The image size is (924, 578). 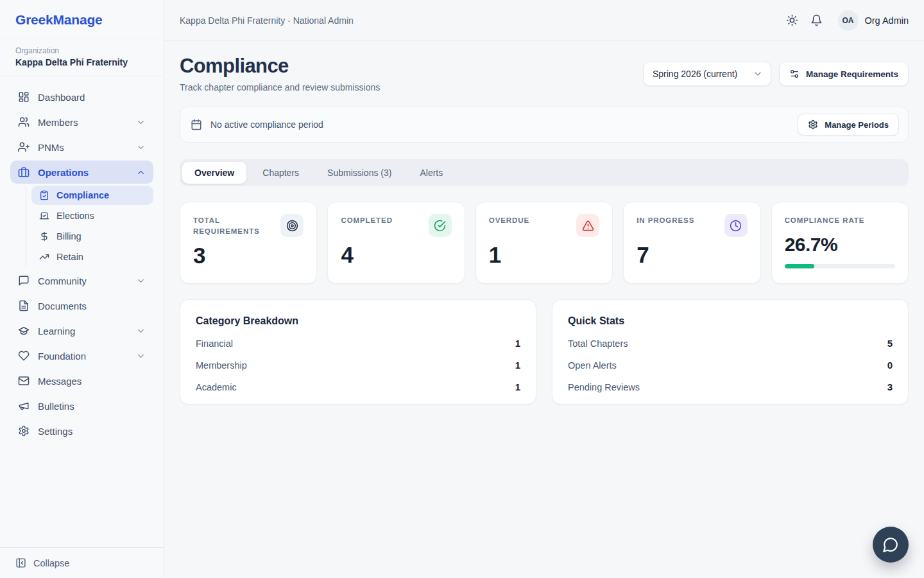 What do you see at coordinates (730, 365) in the screenshot?
I see `list-item: Open Alerts 0` at bounding box center [730, 365].